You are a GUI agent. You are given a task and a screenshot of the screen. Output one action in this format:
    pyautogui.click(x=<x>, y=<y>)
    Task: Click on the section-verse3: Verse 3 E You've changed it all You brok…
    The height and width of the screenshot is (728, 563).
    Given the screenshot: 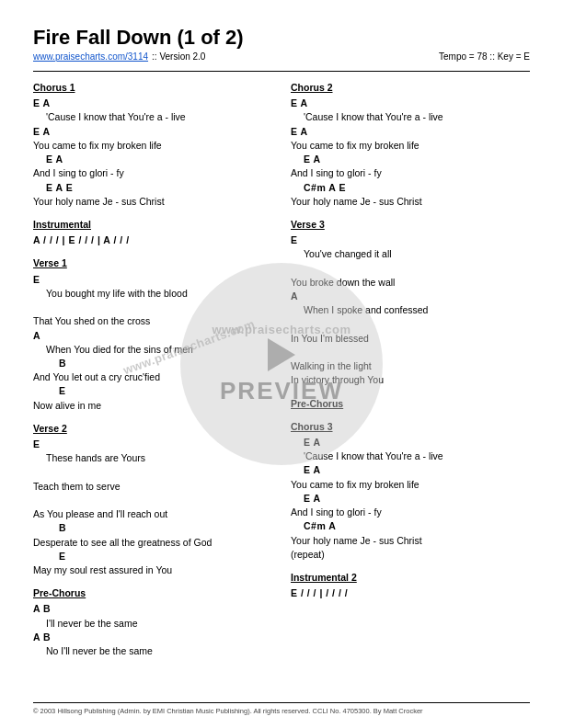 What is the action you would take?
    pyautogui.click(x=410, y=303)
    